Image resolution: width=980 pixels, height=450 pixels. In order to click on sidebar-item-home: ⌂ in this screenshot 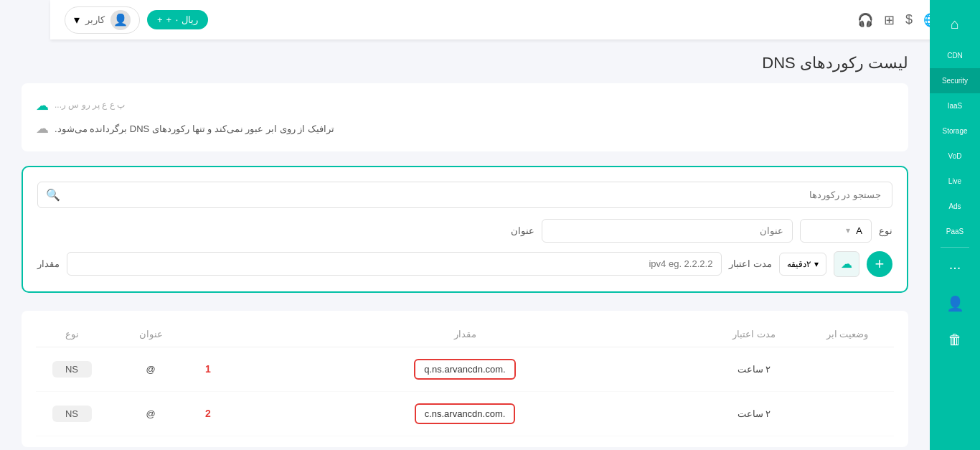, I will do `click(955, 25)`.